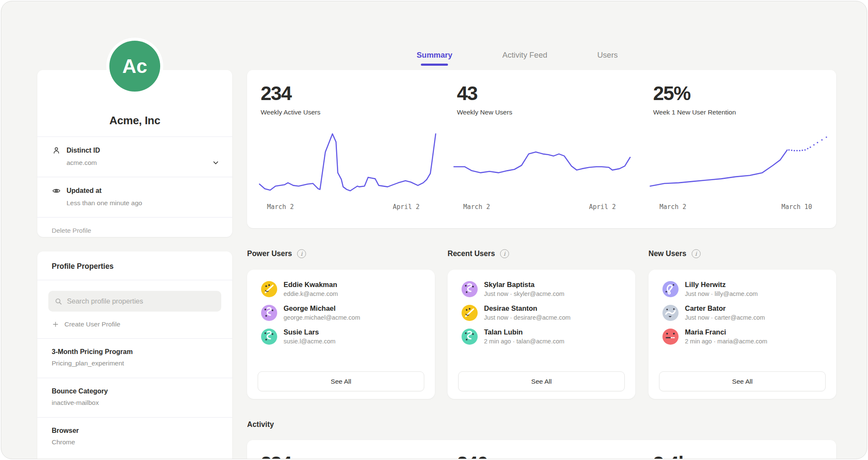 Image resolution: width=868 pixels, height=460 pixels. Describe the element at coordinates (56, 324) in the screenshot. I see `plus-icon` at that location.